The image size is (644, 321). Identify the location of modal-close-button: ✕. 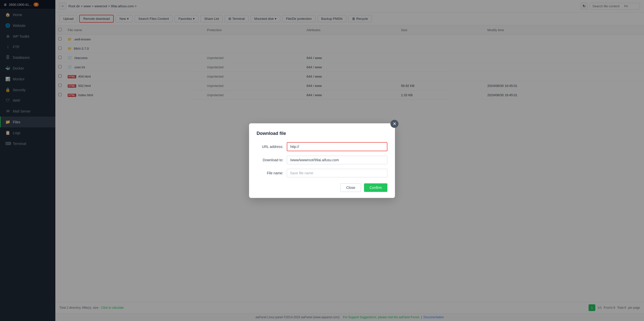
(394, 124).